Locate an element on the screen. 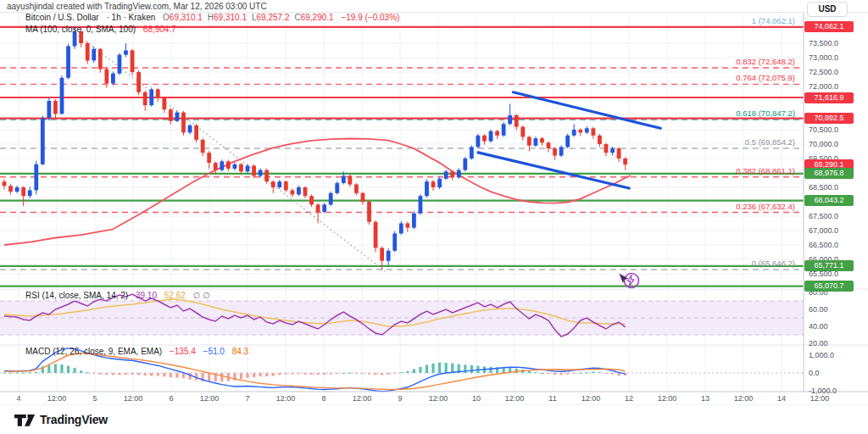  axis-tick: 67,500.0 is located at coordinates (824, 216).